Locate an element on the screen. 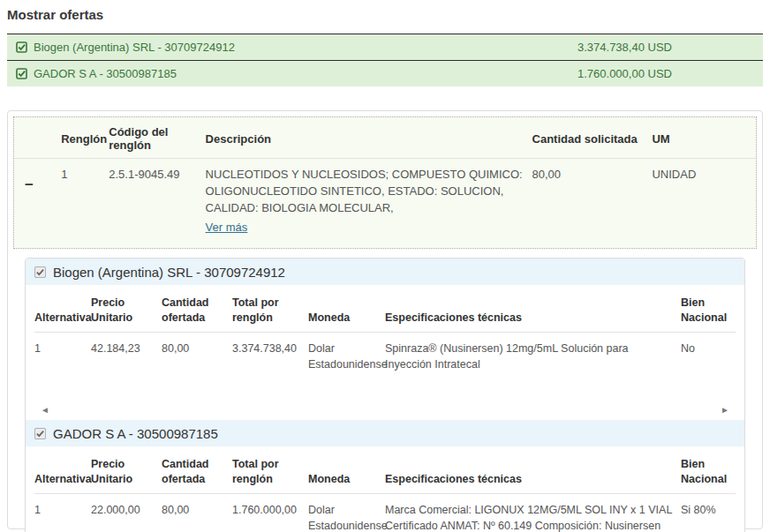 This screenshot has width=770, height=532. offer-table: Alternativa Precio Unitario Cantidad ofe… is located at coordinates (385, 491).